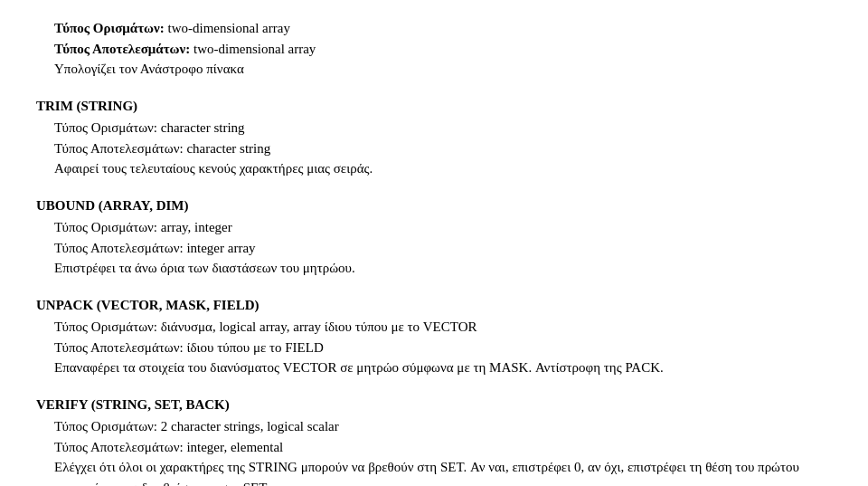 The width and height of the screenshot is (868, 486). Describe the element at coordinates (109, 28) in the screenshot. I see `intro-args-label: Τύπος Ορισμάτων:` at that location.